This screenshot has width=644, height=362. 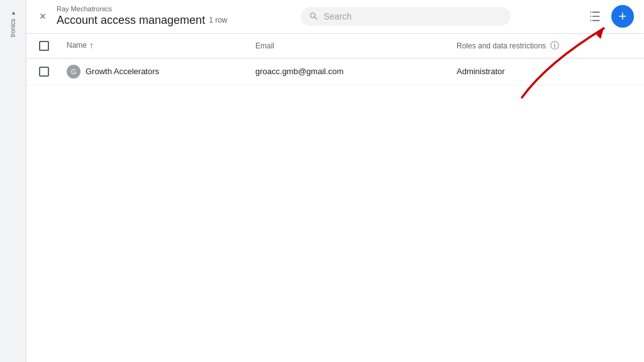 What do you see at coordinates (555, 45) in the screenshot?
I see `roles-info-icon: ⓘ` at bounding box center [555, 45].